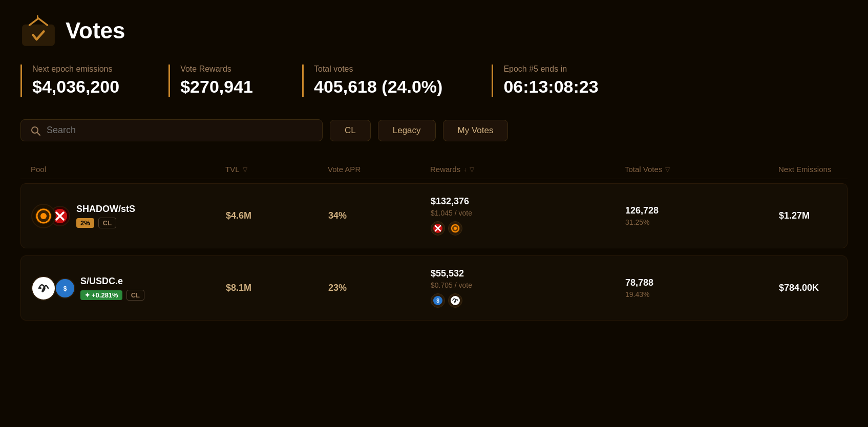 This screenshot has height=427, width=868. I want to click on stats-row: Next epoch emissions $4,036,200 Vote Rew…, so click(434, 81).